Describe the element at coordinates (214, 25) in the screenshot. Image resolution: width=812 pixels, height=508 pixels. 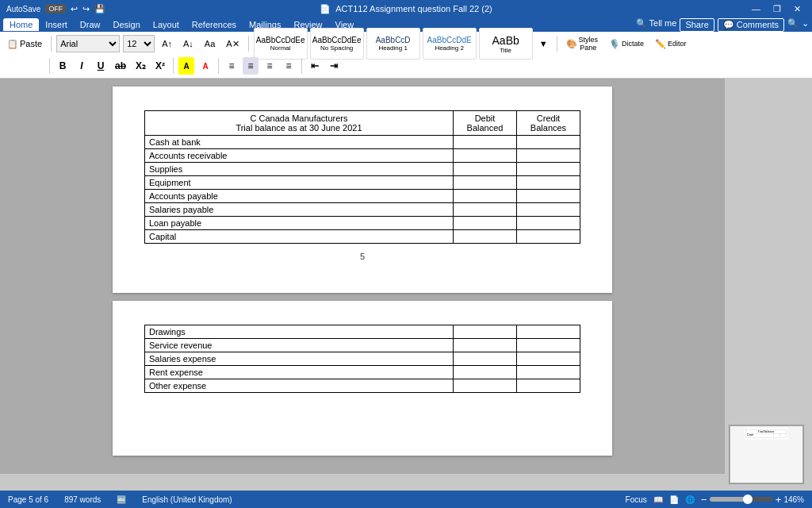
I see `tab-references: References` at that location.